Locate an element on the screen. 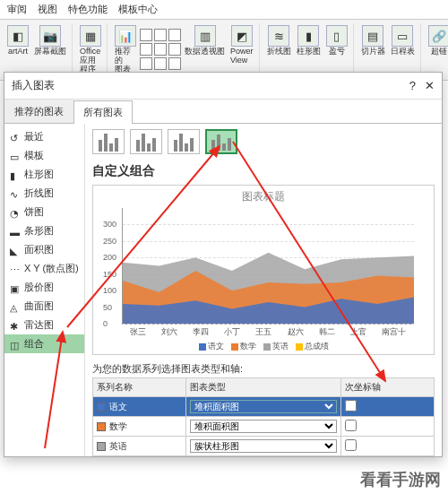 Image resolution: width=448 pixels, height=494 pixels. close-button: ✕ is located at coordinates (430, 86).